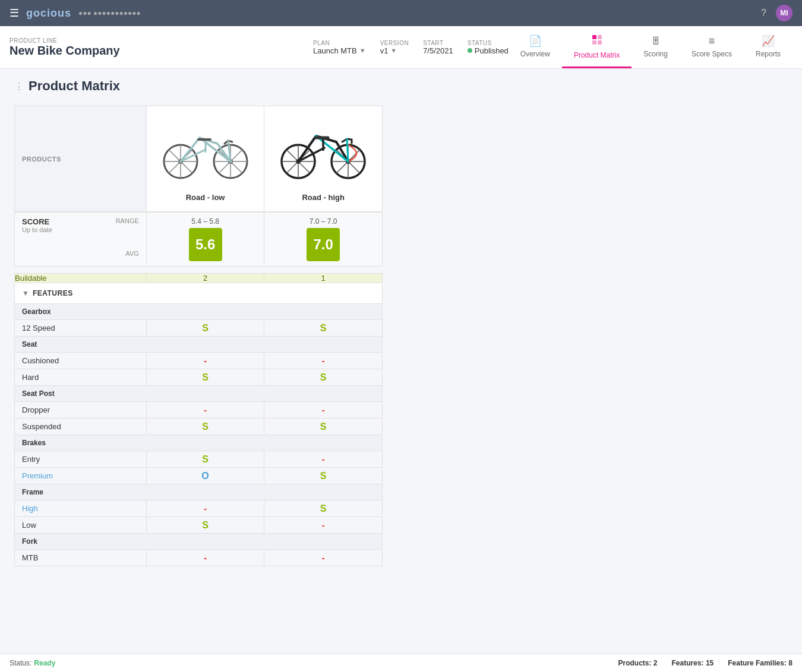 This screenshot has width=802, height=672. I want to click on tab-scoring-label: Scoring, so click(656, 54).